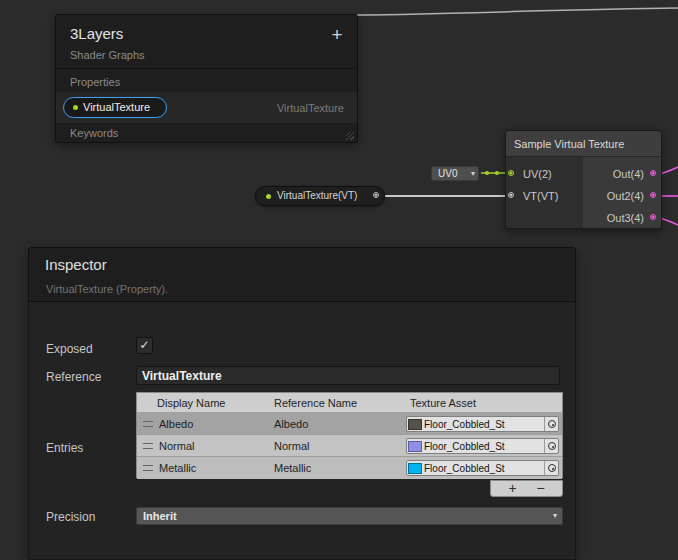  I want to click on precision-label: Precision, so click(70, 517).